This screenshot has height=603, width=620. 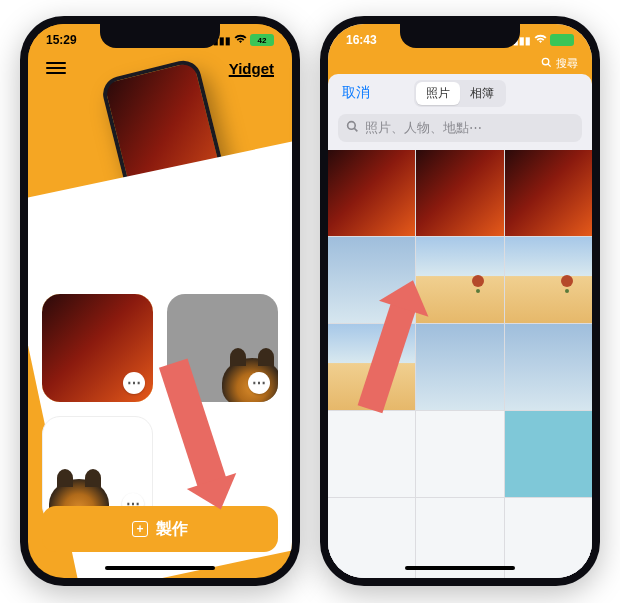 I want to click on segmented-control: 照片 相簿, so click(x=460, y=94).